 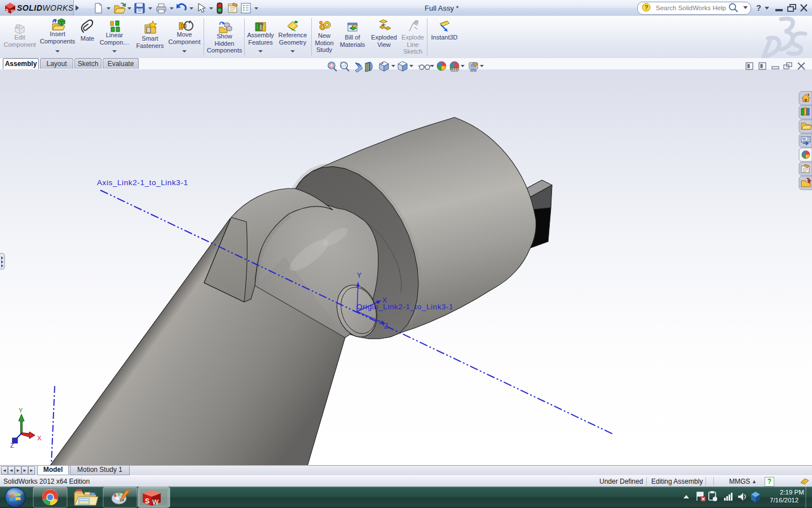 I want to click on svg-text: Axis_Link2-1_to_Link3-1, so click(x=143, y=183).